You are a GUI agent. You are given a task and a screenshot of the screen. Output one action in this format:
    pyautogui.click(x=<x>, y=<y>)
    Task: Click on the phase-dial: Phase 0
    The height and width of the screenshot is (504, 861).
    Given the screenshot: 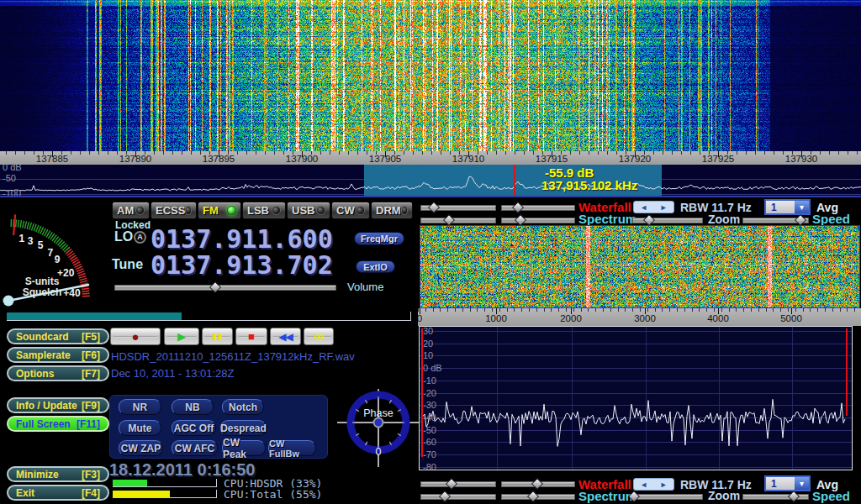 What is the action you would take?
    pyautogui.click(x=378, y=423)
    